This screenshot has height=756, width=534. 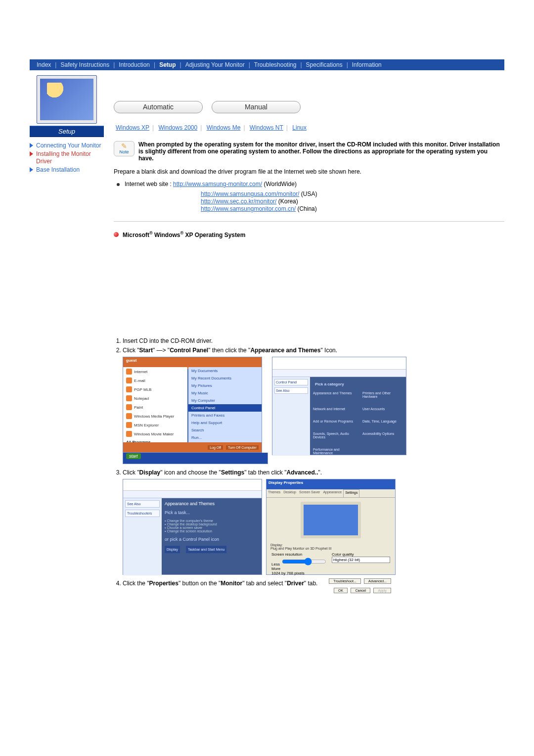 What do you see at coordinates (300, 128) in the screenshot?
I see `os-link-linux: Linux` at bounding box center [300, 128].